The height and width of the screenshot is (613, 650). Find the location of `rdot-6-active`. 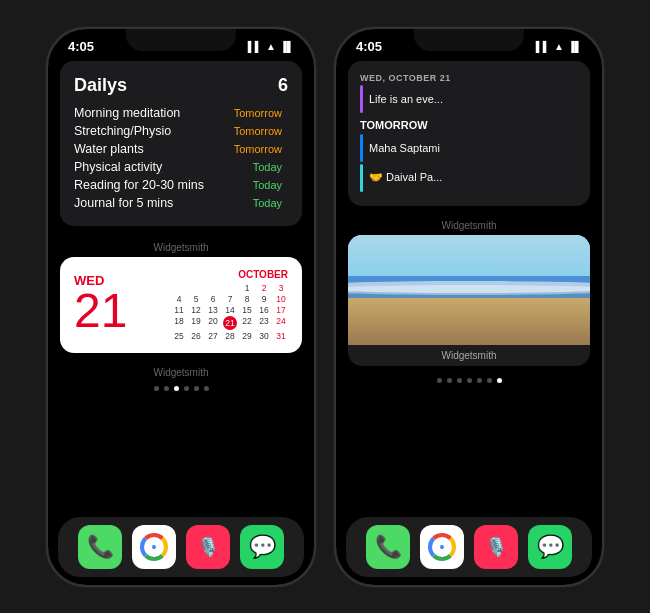

rdot-6-active is located at coordinates (500, 380).